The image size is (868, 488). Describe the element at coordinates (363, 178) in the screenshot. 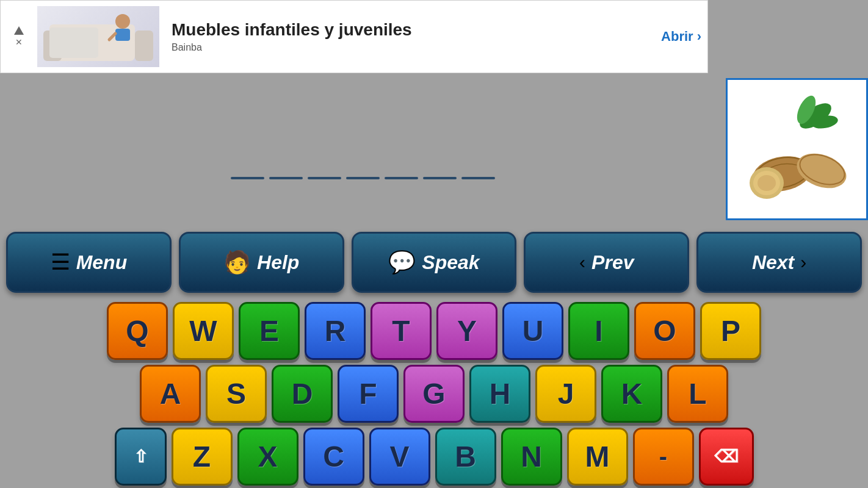

I see `word-blanks` at that location.